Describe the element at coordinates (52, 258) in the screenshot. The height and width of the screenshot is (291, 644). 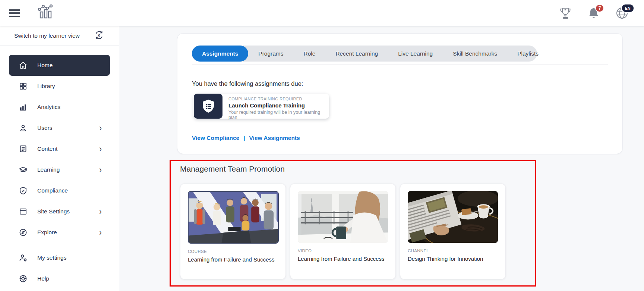
I see `sidebar-item-label: My settings` at that location.